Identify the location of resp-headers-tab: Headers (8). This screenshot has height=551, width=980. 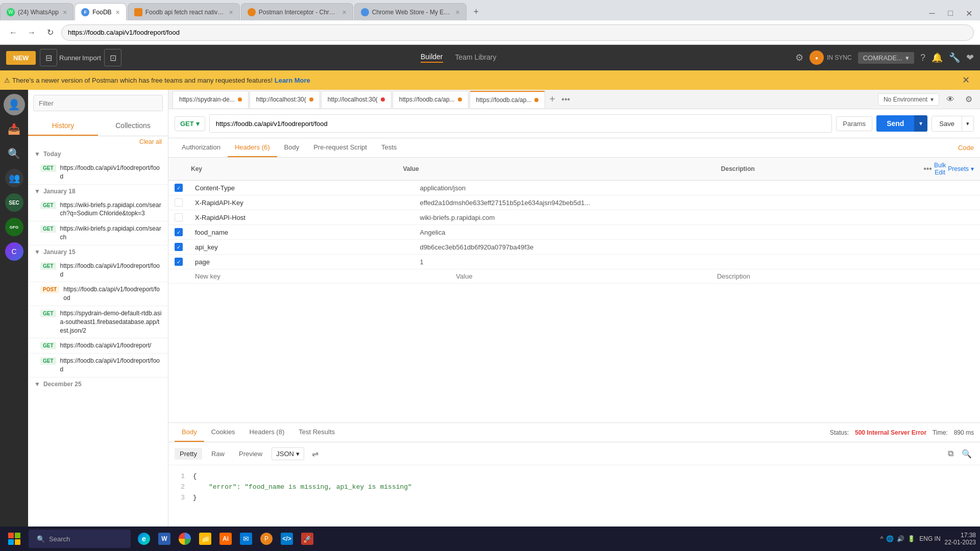
(267, 433).